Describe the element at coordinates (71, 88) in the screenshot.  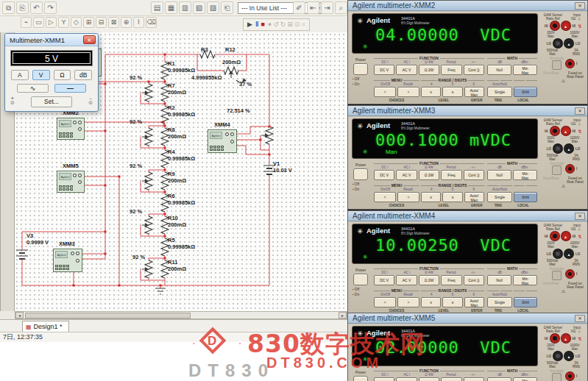
I see `dc-mode-button: —` at that location.